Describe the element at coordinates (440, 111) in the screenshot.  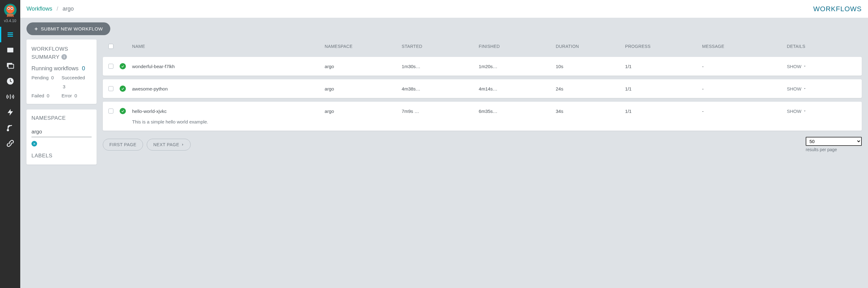
I see `cell-started: 7m9s …` at that location.